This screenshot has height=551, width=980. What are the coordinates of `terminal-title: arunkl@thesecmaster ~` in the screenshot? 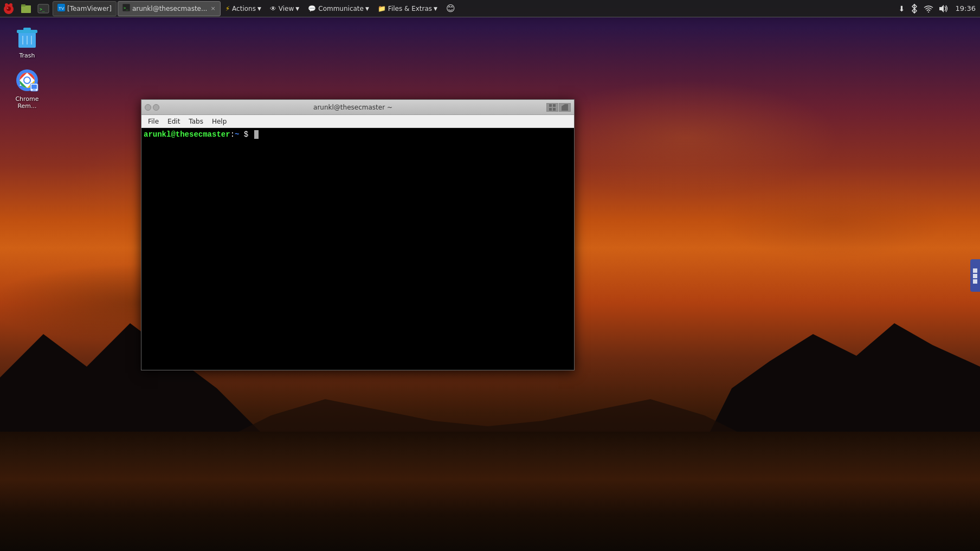 It's located at (353, 107).